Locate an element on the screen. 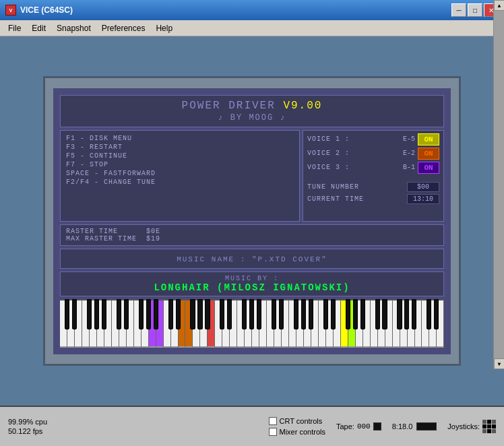 This screenshot has height=446, width=504. minimize-button: ─ is located at coordinates (459, 10).